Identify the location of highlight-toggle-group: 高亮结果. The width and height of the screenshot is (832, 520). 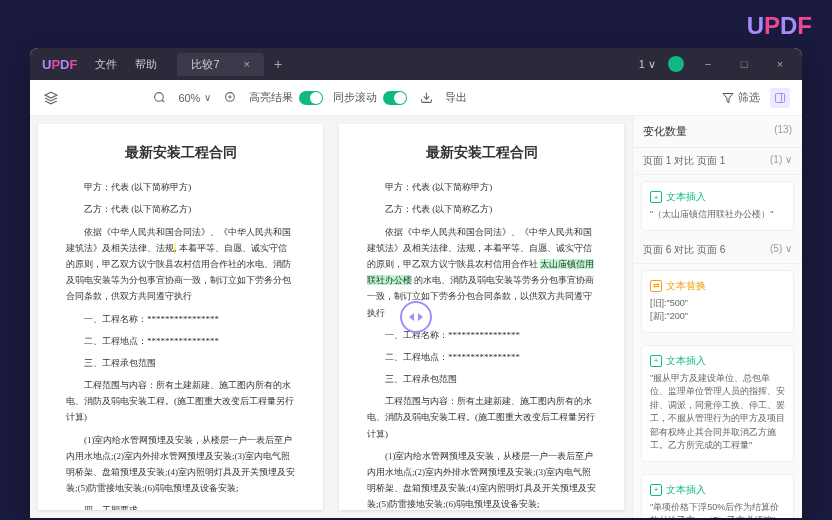
(286, 98).